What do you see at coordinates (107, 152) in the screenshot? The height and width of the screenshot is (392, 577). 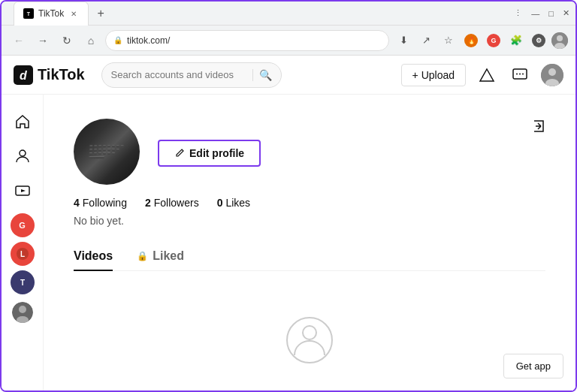 I see `profile-avatar` at bounding box center [107, 152].